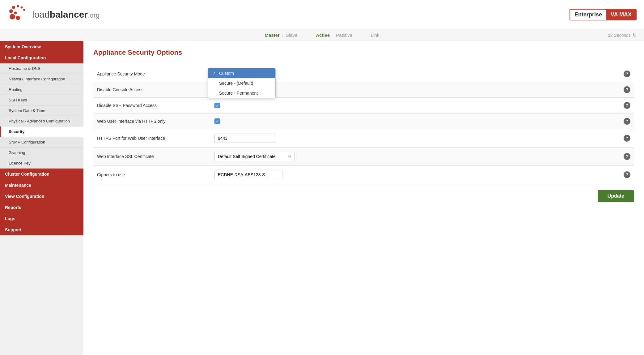 The width and height of the screenshot is (644, 355). Describe the element at coordinates (323, 35) in the screenshot. I see `active-label: Active` at that location.